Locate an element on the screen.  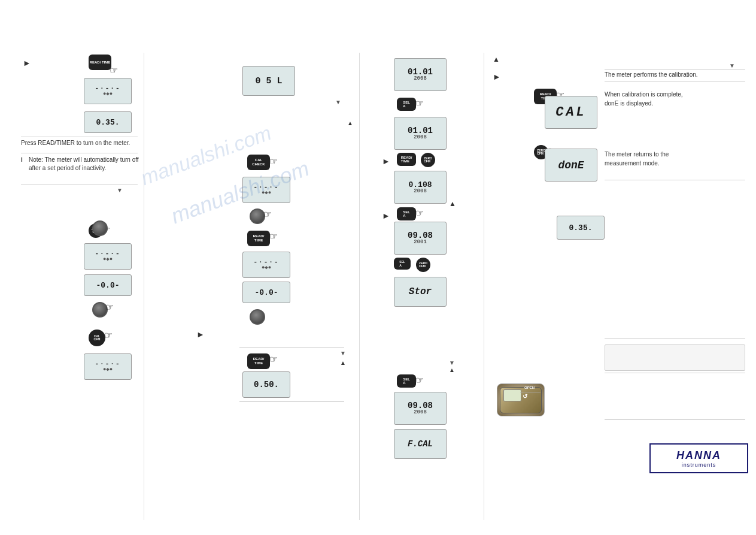
knob-col1 is located at coordinates (100, 228).